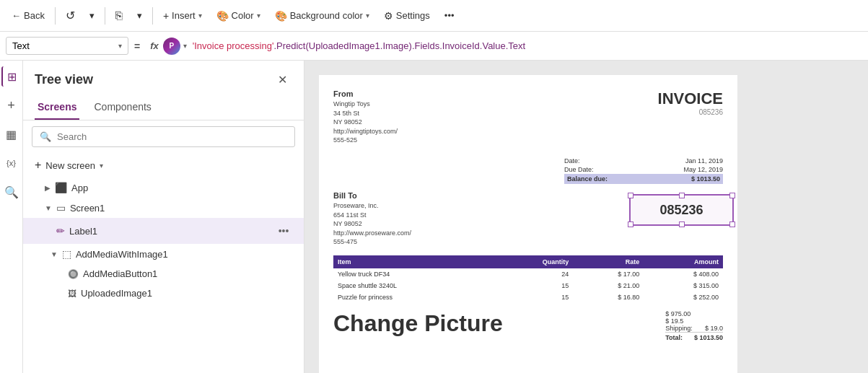  Describe the element at coordinates (66, 254) in the screenshot. I see `media-icon: ⬚` at that location.